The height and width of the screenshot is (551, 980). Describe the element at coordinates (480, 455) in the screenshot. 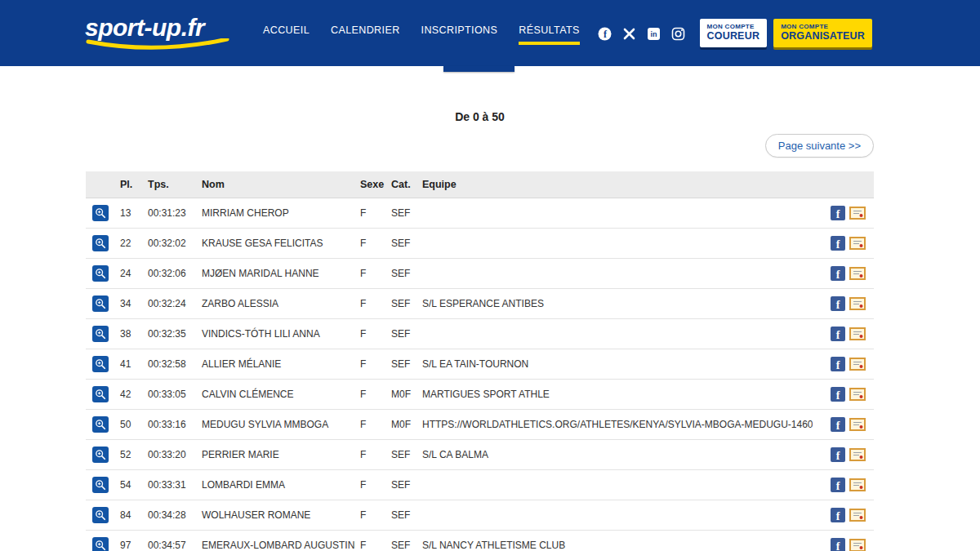

I see `table-row: 52 00:33:20 PERRIER MARIE F SEF S/L CA B…` at that location.